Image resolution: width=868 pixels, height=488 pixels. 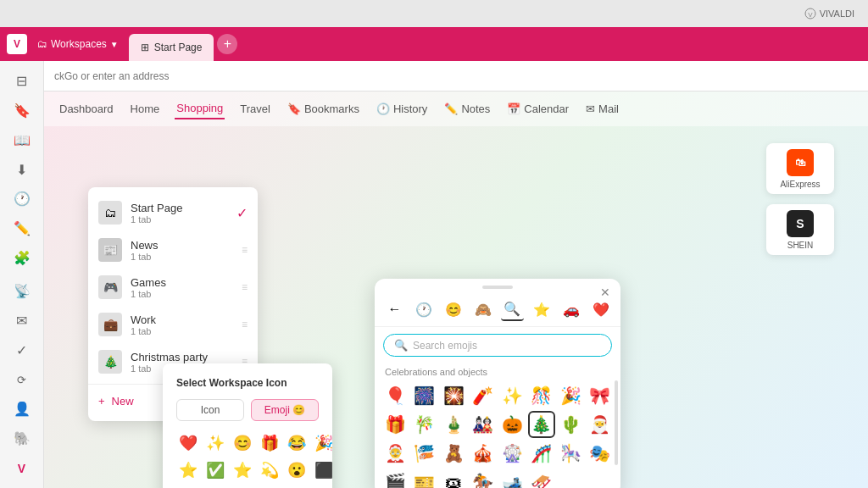 What do you see at coordinates (616, 423) in the screenshot?
I see `picker-scrollbar` at bounding box center [616, 423].